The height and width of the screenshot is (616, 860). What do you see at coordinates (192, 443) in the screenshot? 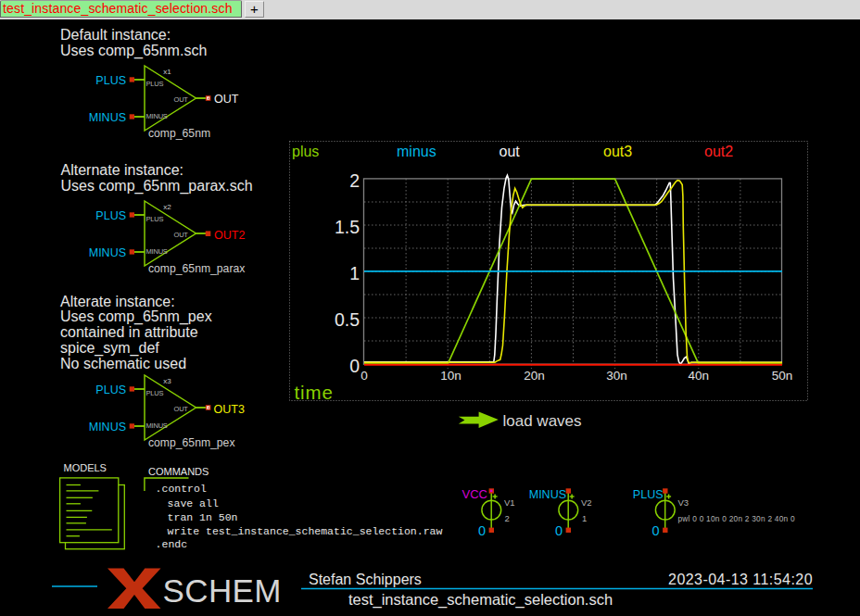
I see `svg-text: comp_65nm_pex` at bounding box center [192, 443].